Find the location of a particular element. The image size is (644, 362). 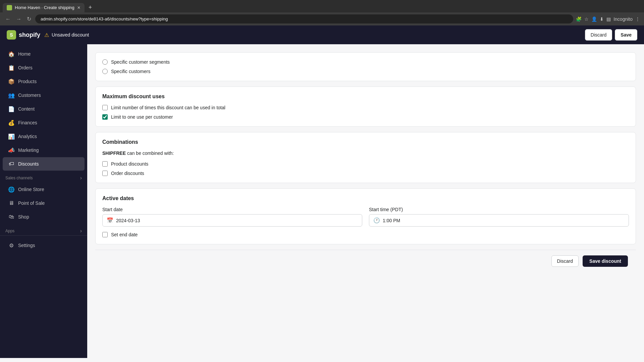

set-end-date-checkbox is located at coordinates (105, 235).